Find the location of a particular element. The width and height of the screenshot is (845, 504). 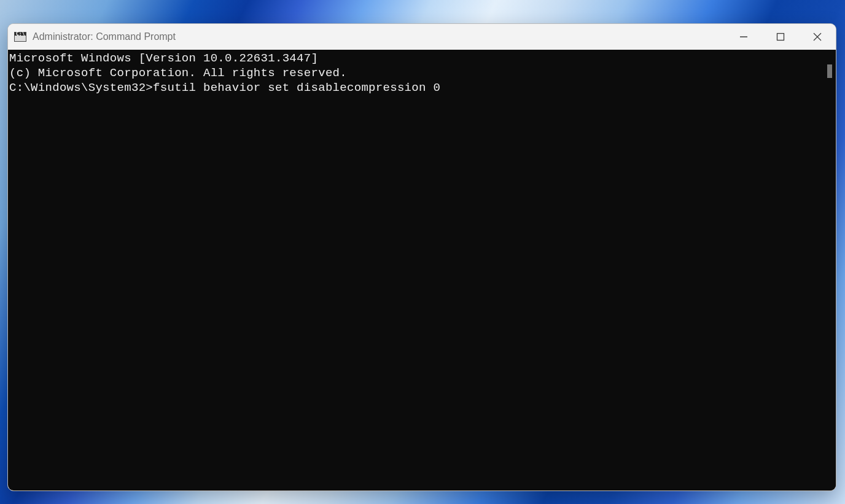

window-controls is located at coordinates (781, 37).